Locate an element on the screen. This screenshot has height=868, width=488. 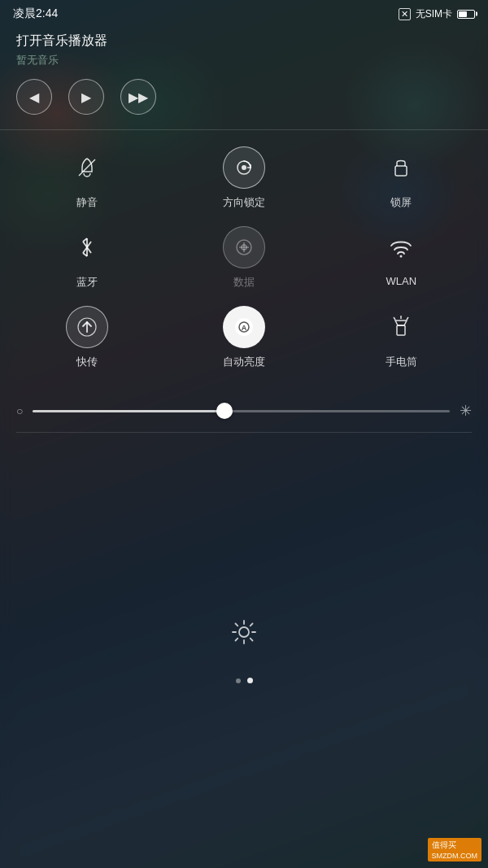
toggle-data: 数据 is located at coordinates (244, 258).